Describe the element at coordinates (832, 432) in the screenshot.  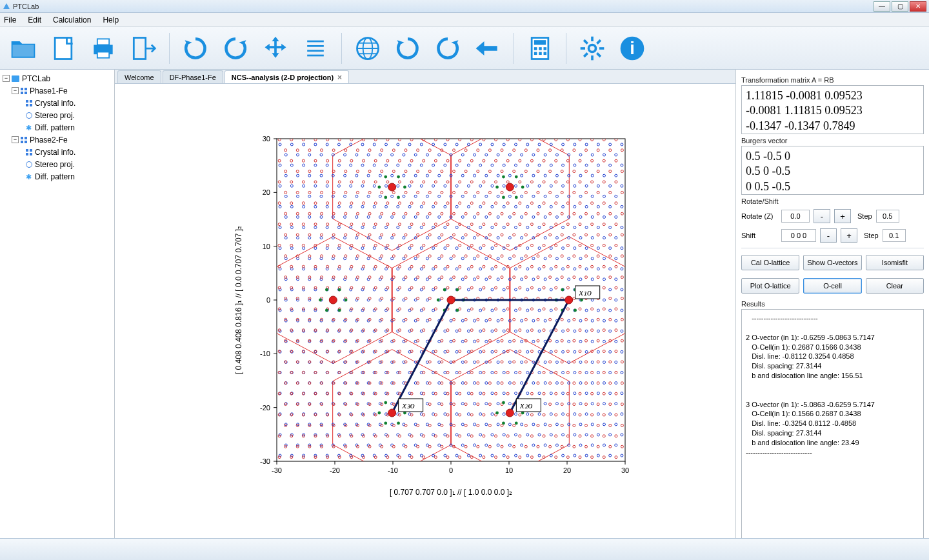
I see `results-textbox: ---------------------------- 2 O-vector …` at that location.